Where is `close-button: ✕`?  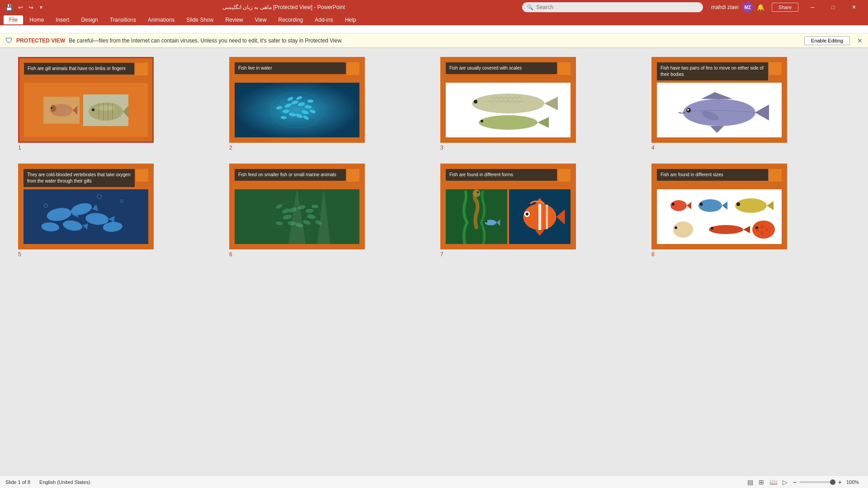 close-button: ✕ is located at coordinates (854, 7).